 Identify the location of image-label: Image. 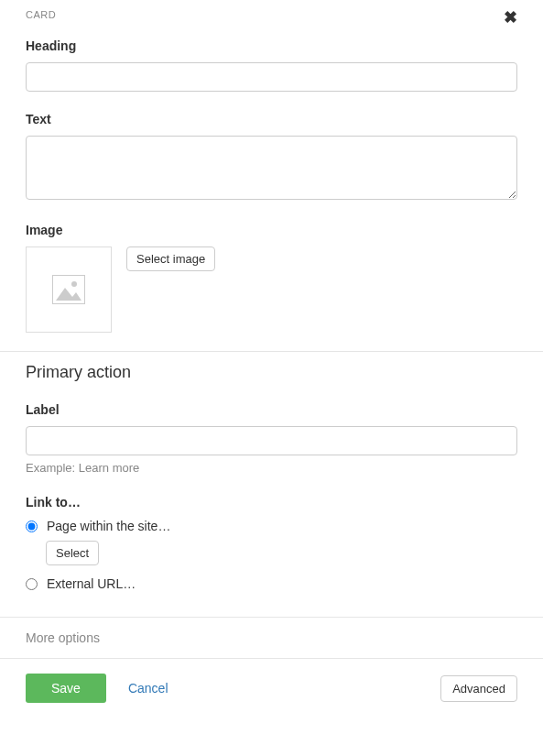
(271, 230).